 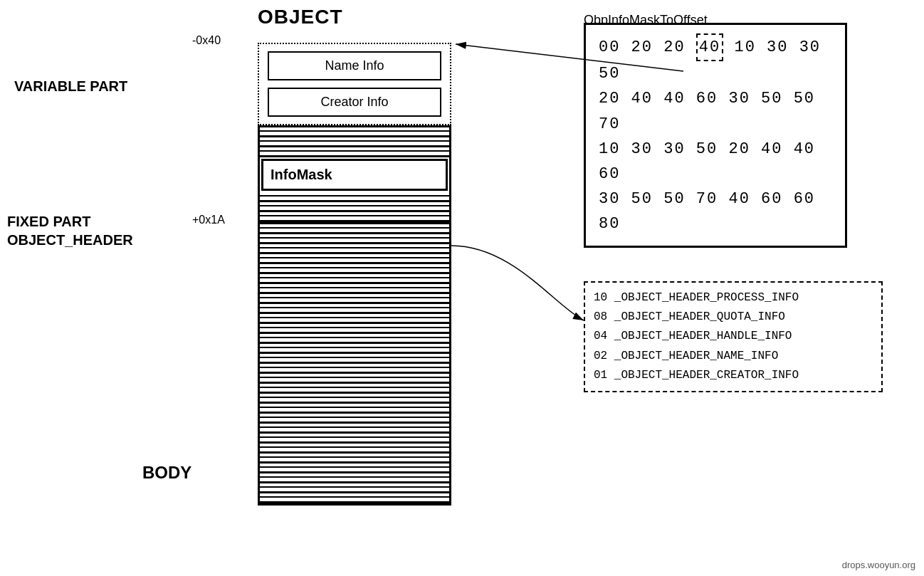 I want to click on infomask-box: InfoMask, so click(x=355, y=175).